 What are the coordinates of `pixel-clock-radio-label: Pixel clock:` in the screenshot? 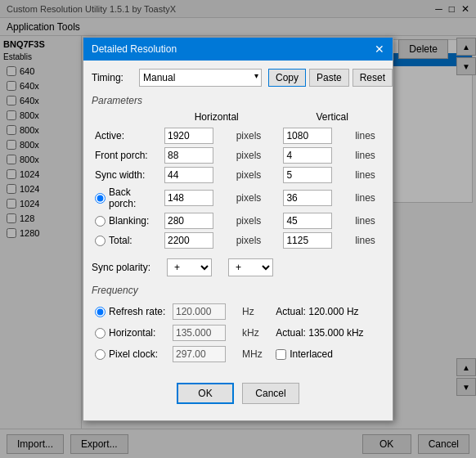 It's located at (131, 354).